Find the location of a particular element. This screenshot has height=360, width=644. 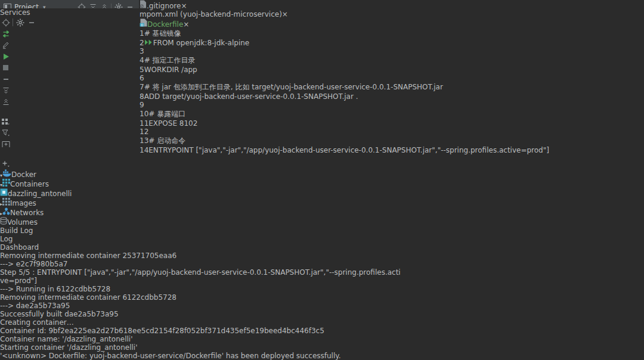

group-icon is located at coordinates (6, 122).